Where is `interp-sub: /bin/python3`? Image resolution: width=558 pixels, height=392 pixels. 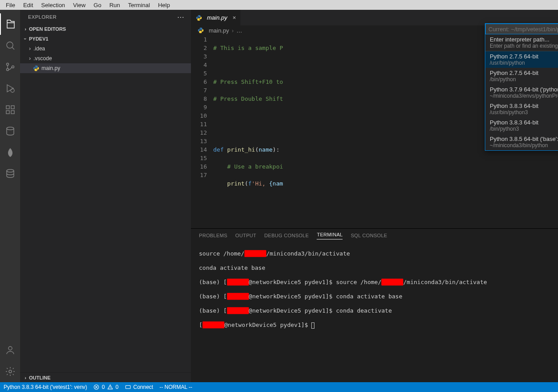 interp-sub: /bin/python3 is located at coordinates (524, 129).